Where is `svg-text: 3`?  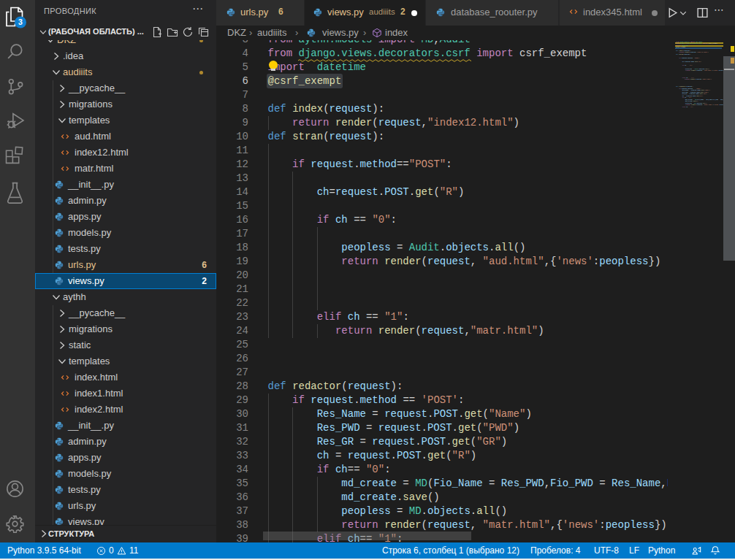
svg-text: 3 is located at coordinates (20, 22).